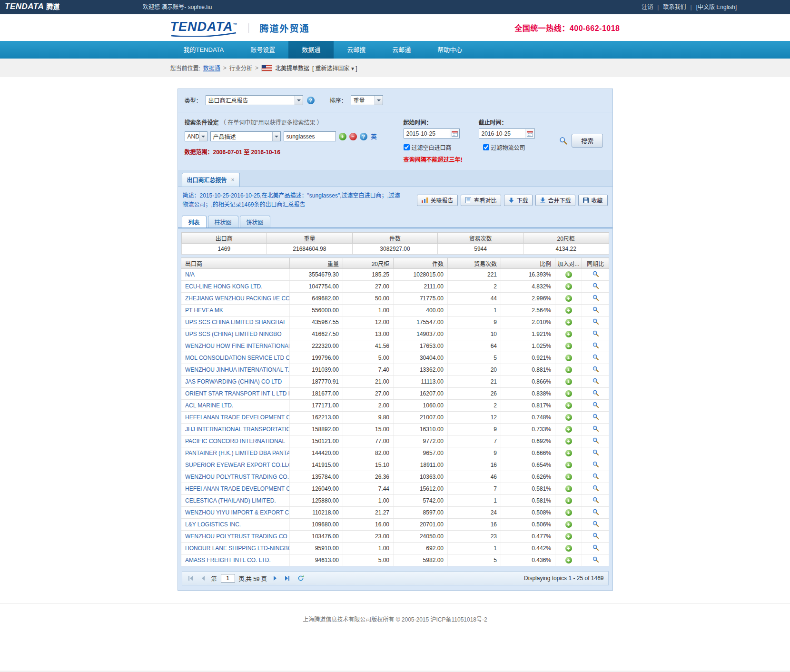 This screenshot has width=790, height=672. What do you see at coordinates (502, 134) in the screenshot?
I see `end-date-input` at bounding box center [502, 134].